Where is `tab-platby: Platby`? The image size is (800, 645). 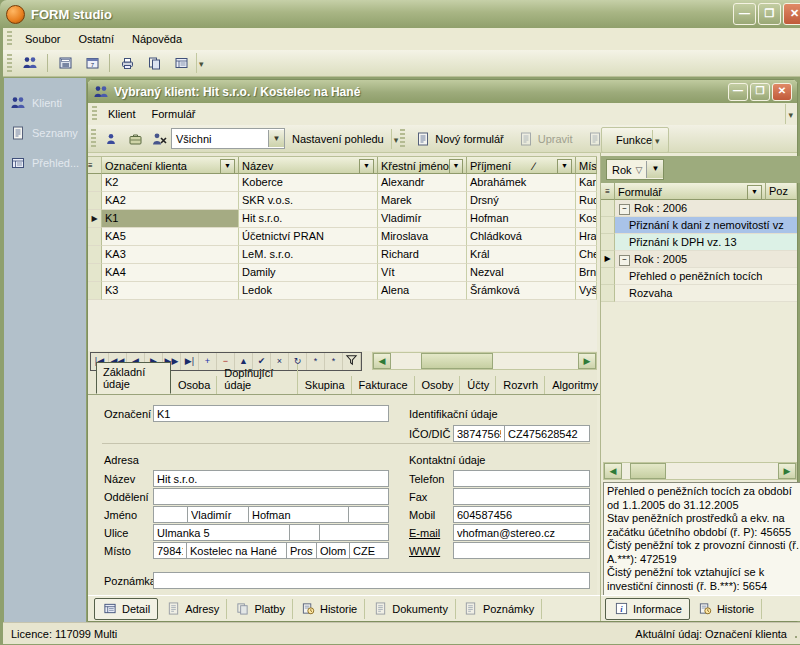
tab-platby: Platby is located at coordinates (260, 609).